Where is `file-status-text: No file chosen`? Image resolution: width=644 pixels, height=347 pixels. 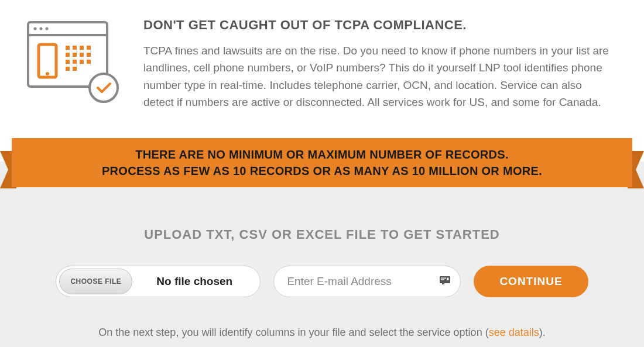
file-status-text: No file chosen is located at coordinates (197, 281).